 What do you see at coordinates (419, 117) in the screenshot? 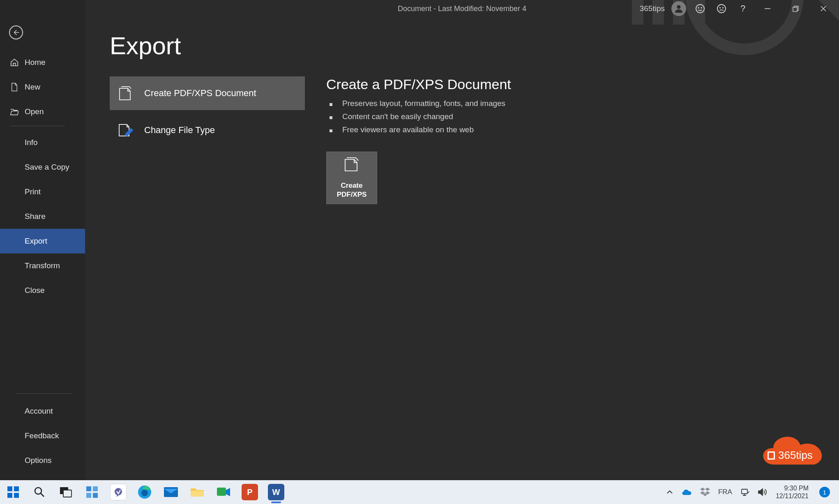
I see `detail-bullet: Content can't be easily changed` at bounding box center [419, 117].